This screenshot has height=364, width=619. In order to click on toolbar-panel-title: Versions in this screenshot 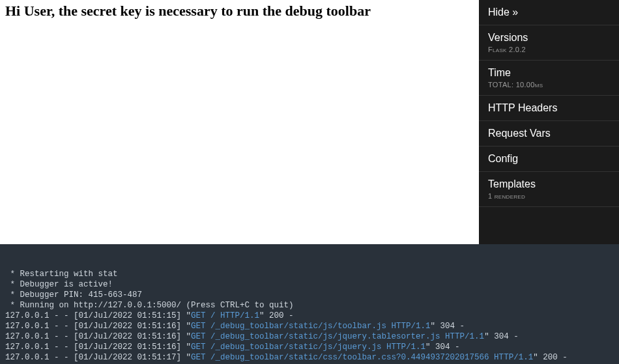, I will do `click(549, 38)`.